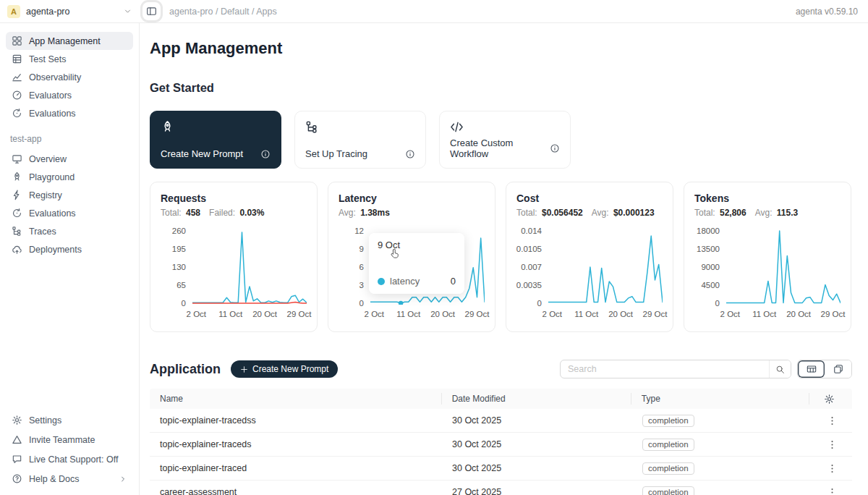 This screenshot has height=495, width=868. I want to click on sidebar-item-label: Deployments, so click(55, 250).